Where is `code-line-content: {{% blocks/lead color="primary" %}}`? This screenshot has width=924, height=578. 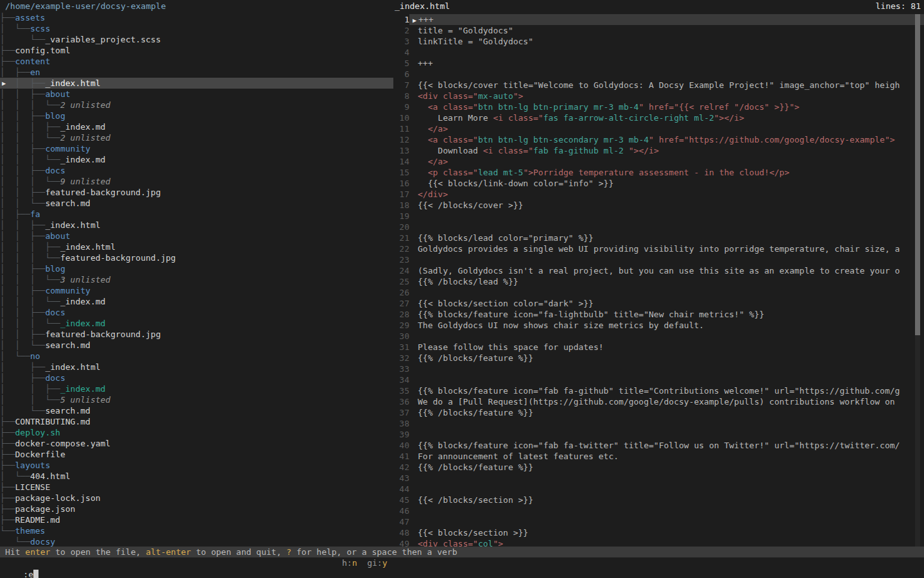
code-line-content: {{% blocks/lead color="primary" %}} is located at coordinates (667, 238).